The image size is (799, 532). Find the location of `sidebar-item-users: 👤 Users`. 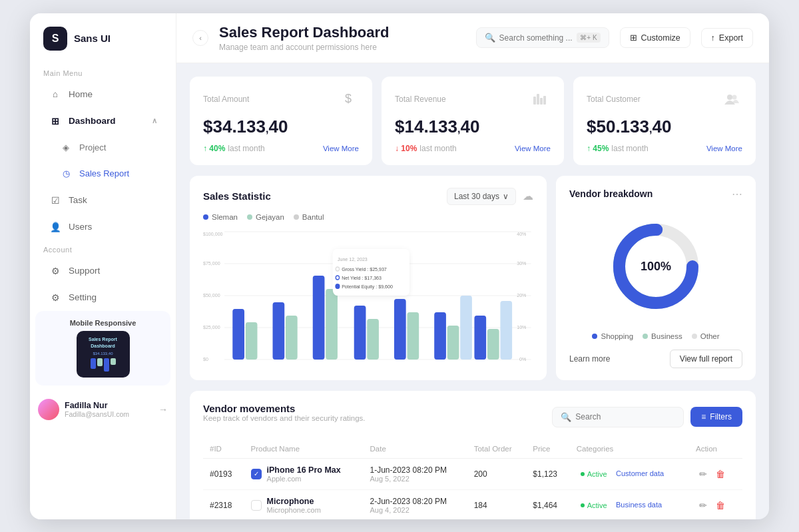

sidebar-item-users: 👤 Users is located at coordinates (103, 227).